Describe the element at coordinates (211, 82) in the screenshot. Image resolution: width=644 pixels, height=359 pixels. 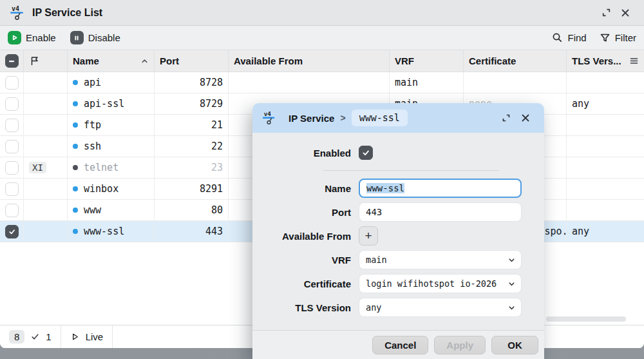
I see `service-port: 8728` at that location.